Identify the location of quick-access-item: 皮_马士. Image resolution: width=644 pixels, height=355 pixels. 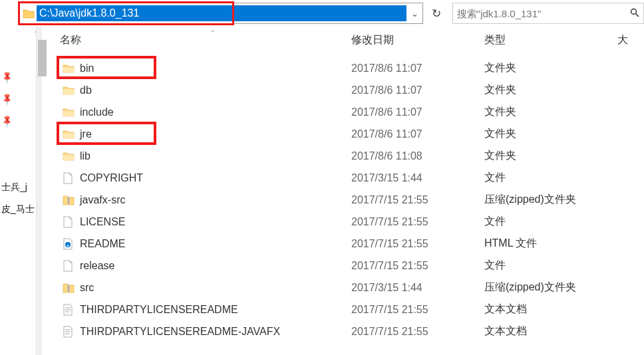
(18, 209).